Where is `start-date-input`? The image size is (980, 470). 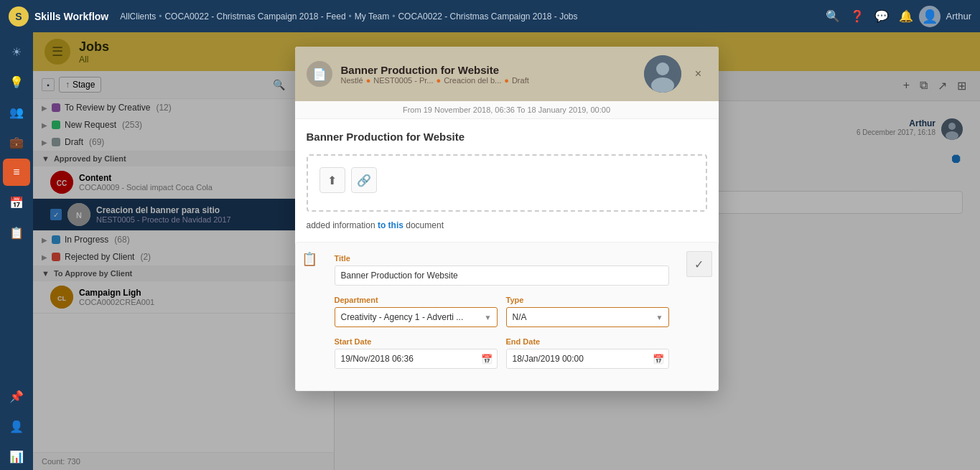 start-date-input is located at coordinates (406, 359).